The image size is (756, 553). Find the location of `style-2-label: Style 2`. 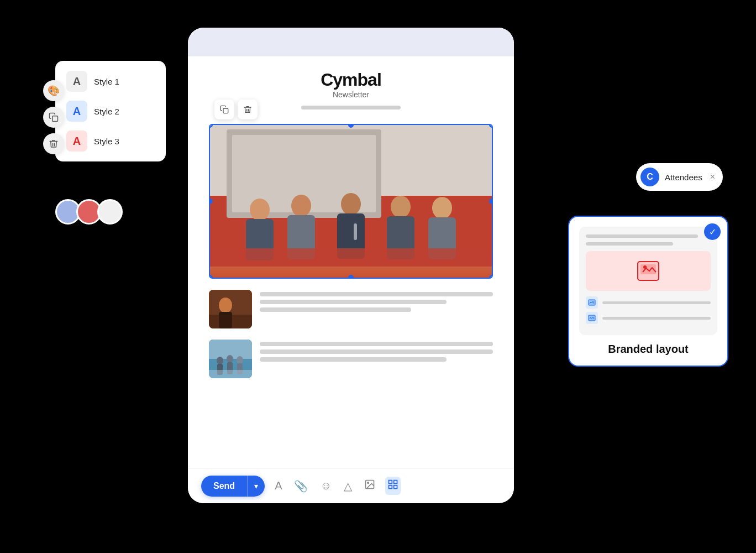

style-2-label: Style 2 is located at coordinates (107, 112).